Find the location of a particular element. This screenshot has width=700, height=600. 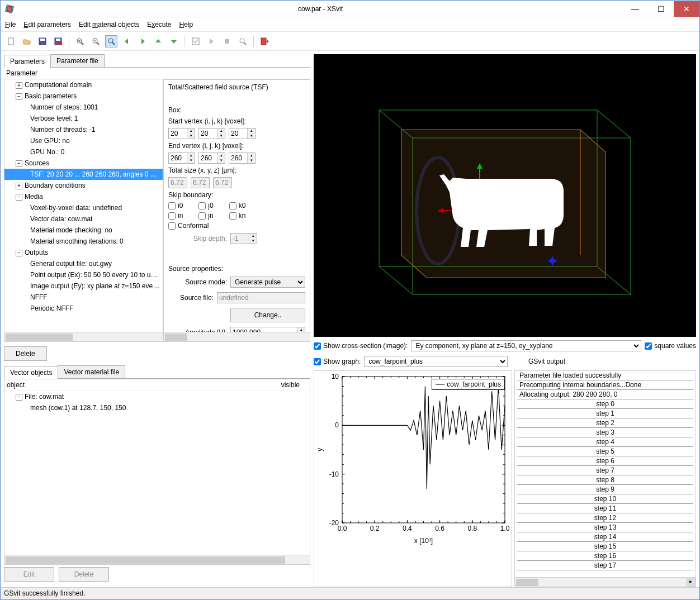

skip-depth-label: Skip depth: is located at coordinates (198, 239).